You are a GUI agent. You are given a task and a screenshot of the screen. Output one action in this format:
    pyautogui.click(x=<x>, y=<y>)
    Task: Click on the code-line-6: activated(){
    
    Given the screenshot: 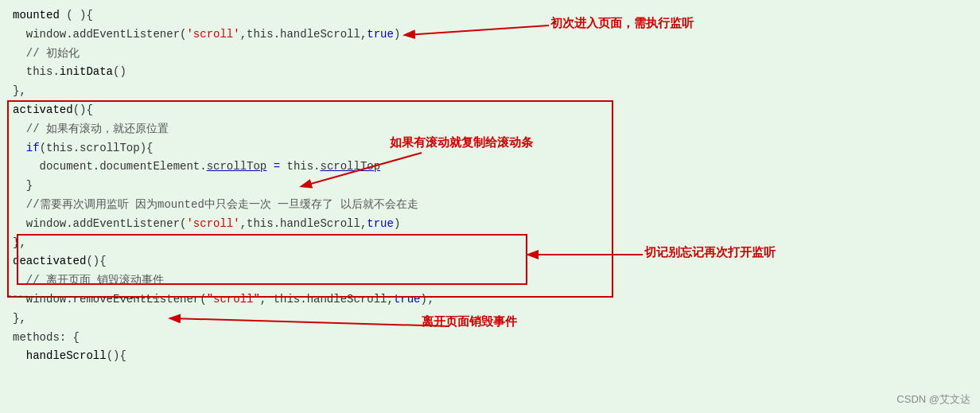 What is the action you would take?
    pyautogui.click(x=490, y=111)
    